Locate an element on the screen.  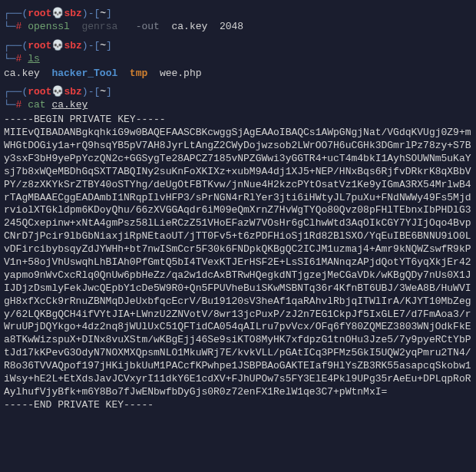
cmd-sub: genrsa is located at coordinates (100, 26).